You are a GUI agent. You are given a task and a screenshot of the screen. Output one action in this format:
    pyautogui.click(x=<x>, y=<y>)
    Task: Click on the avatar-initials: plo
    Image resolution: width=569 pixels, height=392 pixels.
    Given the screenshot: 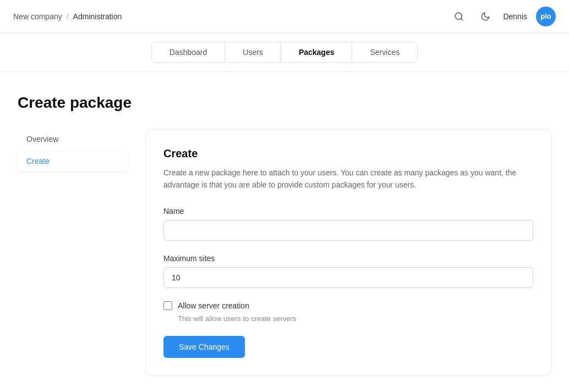 What is the action you would take?
    pyautogui.click(x=546, y=16)
    